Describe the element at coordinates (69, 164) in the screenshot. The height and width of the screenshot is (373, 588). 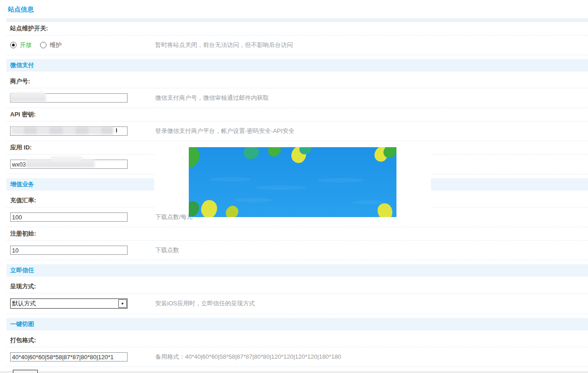
I see `app-id-input-wrap` at that location.